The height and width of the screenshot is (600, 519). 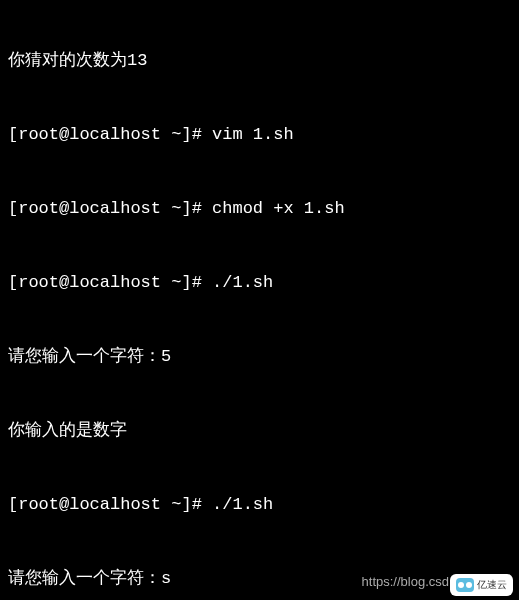 What do you see at coordinates (260, 136) in the screenshot?
I see `terminal-line: [root@localhost ~]# vim 1.sh` at bounding box center [260, 136].